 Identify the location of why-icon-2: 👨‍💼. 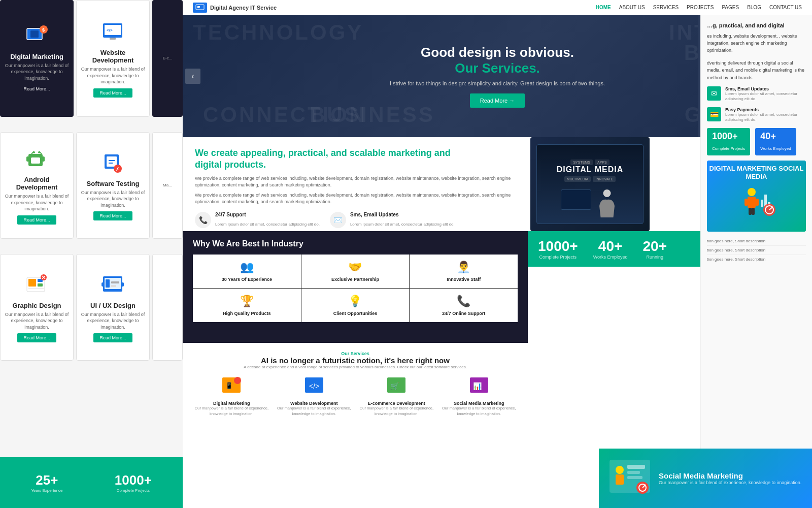
(464, 267).